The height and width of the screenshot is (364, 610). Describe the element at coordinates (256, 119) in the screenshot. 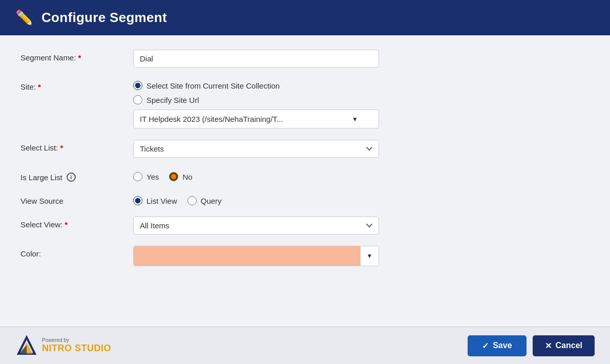

I see `site-dropdown-button: IT Helpdesk 2023 (/sites/NehaTraining/T.…` at that location.